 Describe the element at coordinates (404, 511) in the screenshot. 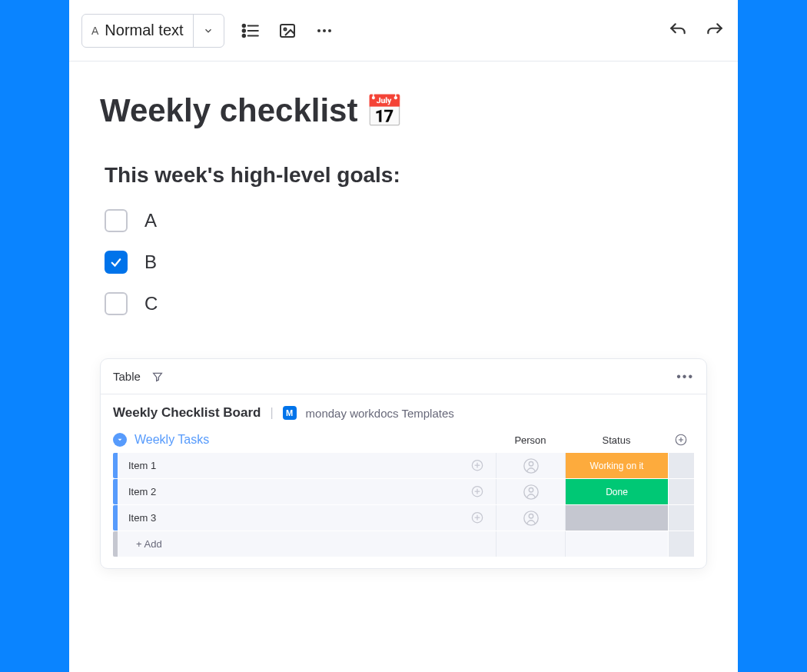

I see `board-rows: Item 1 Working on it Item 2` at that location.